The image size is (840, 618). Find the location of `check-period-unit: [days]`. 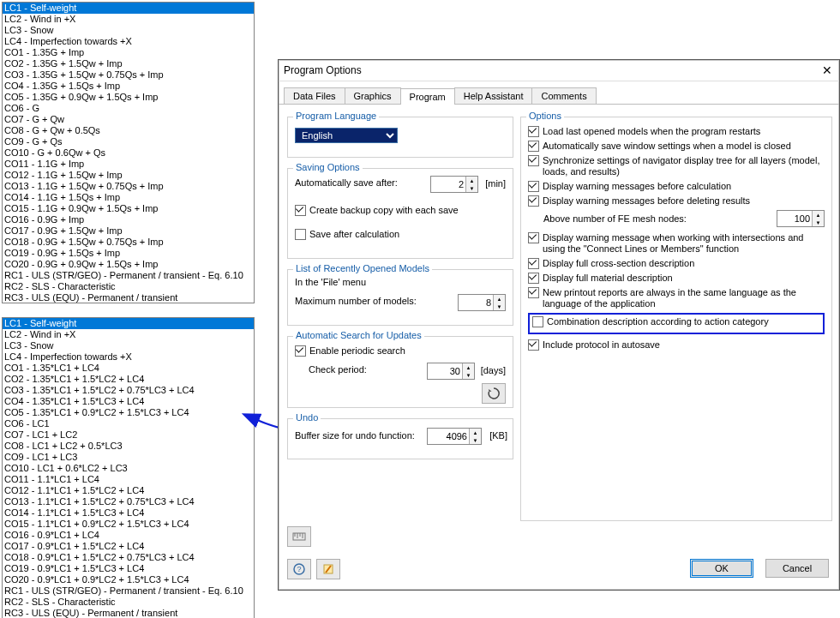

check-period-unit: [days] is located at coordinates (494, 370).